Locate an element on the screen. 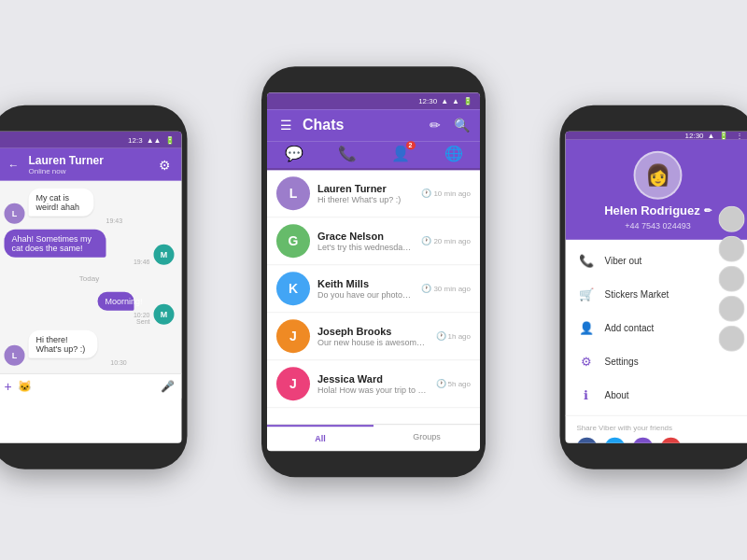  tab-groups: Groups is located at coordinates (427, 438).